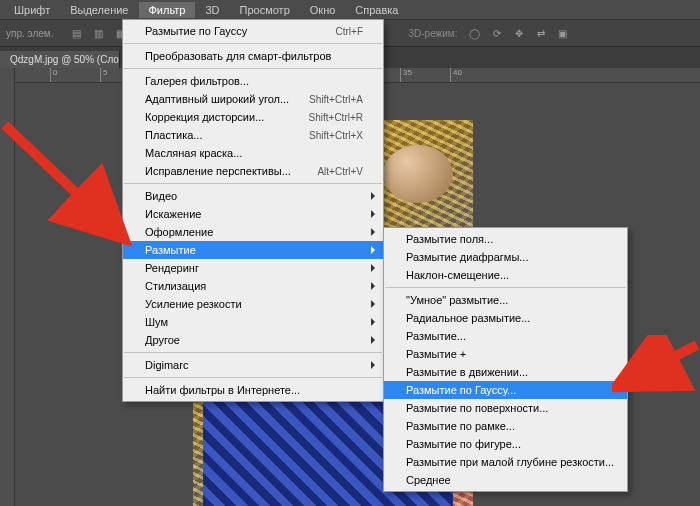 The height and width of the screenshot is (506, 700). What do you see at coordinates (340, 172) in the screenshot?
I see `menu-item-shortcut: Alt+Ctrl+V` at bounding box center [340, 172].